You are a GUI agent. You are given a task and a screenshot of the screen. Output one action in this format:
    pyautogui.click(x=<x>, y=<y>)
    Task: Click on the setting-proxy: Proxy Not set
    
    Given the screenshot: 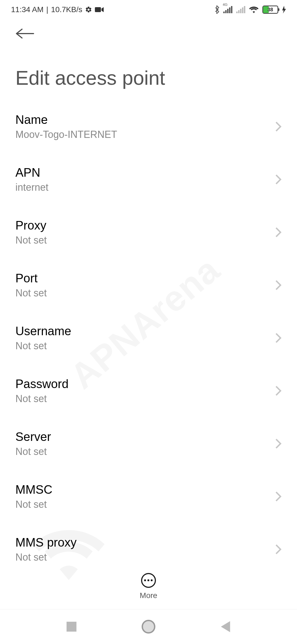 What is the action you would take?
    pyautogui.click(x=148, y=232)
    